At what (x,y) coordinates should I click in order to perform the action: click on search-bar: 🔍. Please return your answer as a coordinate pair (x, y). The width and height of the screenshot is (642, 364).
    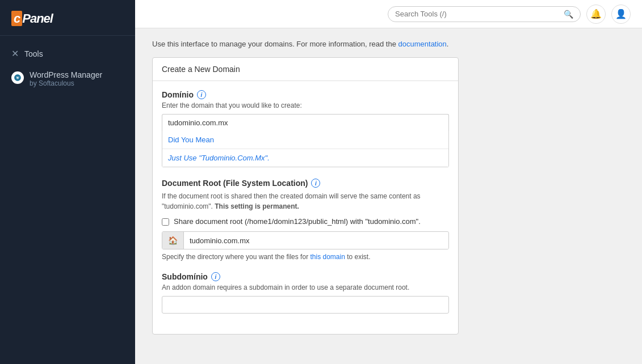
    Looking at the image, I should click on (484, 14).